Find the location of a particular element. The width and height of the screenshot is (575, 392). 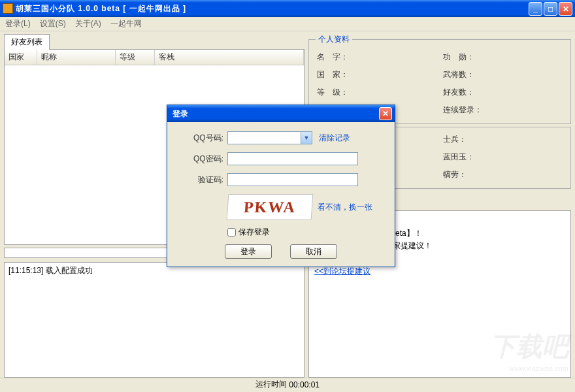

clear-history-link: 清除记录 is located at coordinates (335, 139).